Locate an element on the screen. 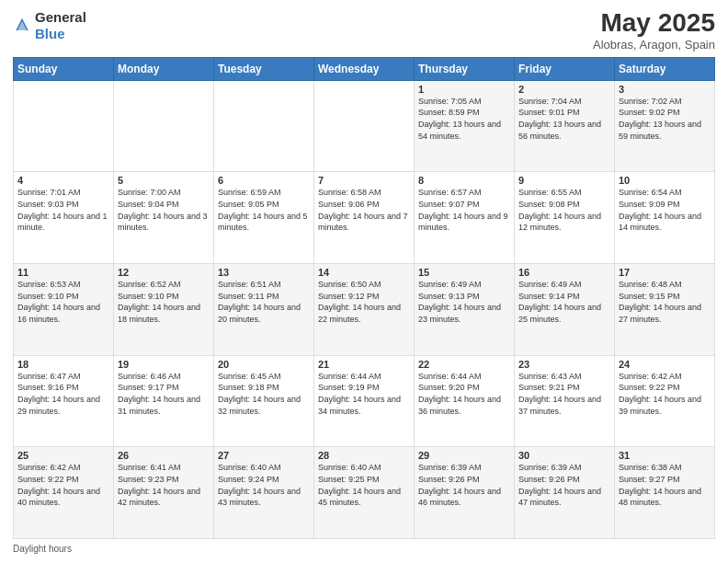 This screenshot has height=563, width=728. day-number: 20 is located at coordinates (264, 364).